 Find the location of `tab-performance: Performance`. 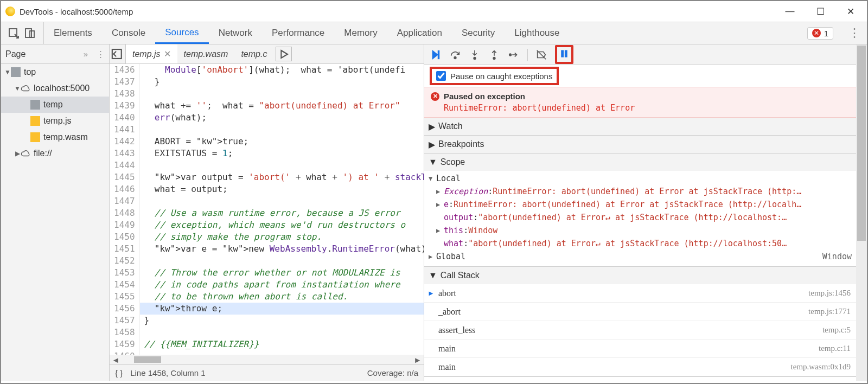

tab-performance: Performance is located at coordinates (298, 33).